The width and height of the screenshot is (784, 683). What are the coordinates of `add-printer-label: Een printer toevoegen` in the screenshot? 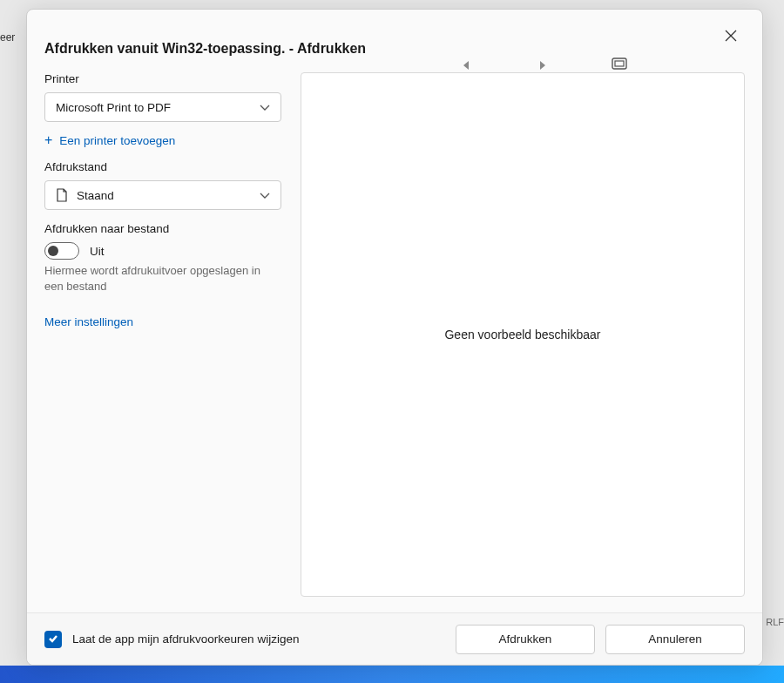 It's located at (117, 141).